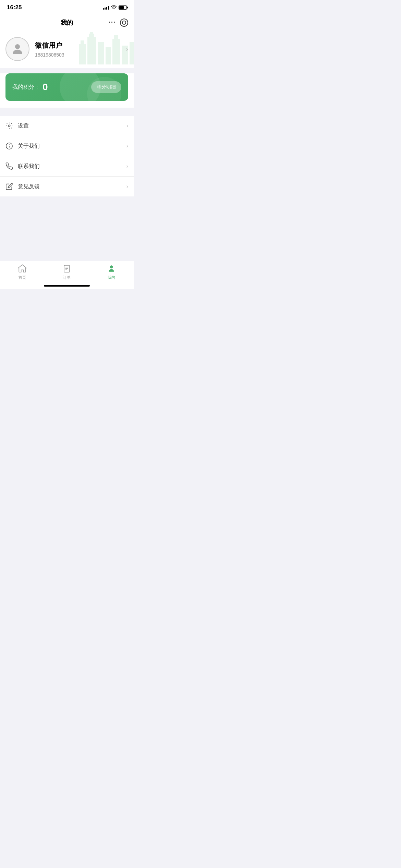  I want to click on tab-orders-label: 订单, so click(67, 278).